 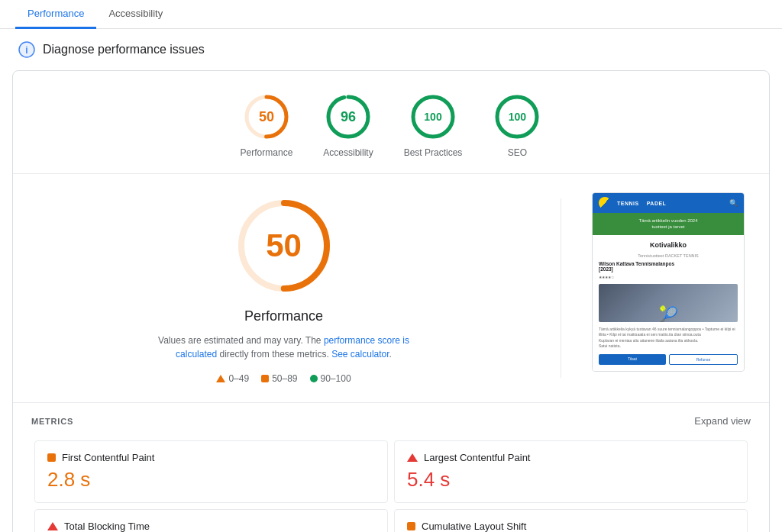 I want to click on good-icon, so click(x=314, y=379).